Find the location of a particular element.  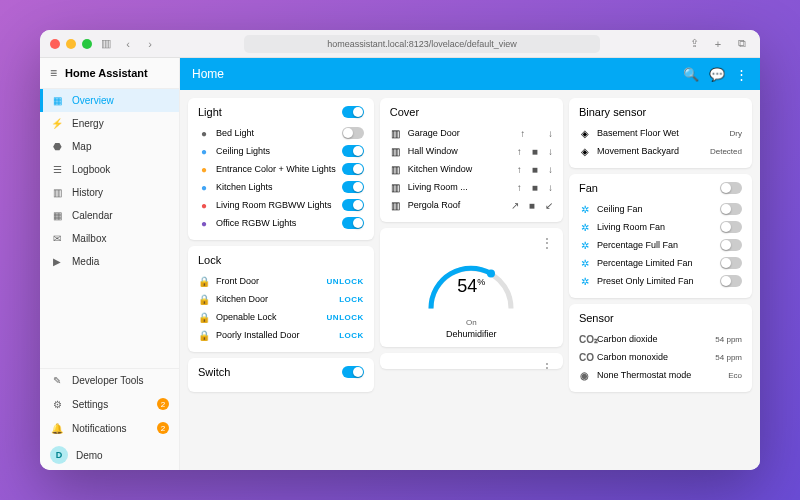

fan-row: ✲Preset Only Limited Fan is located at coordinates (660, 281).